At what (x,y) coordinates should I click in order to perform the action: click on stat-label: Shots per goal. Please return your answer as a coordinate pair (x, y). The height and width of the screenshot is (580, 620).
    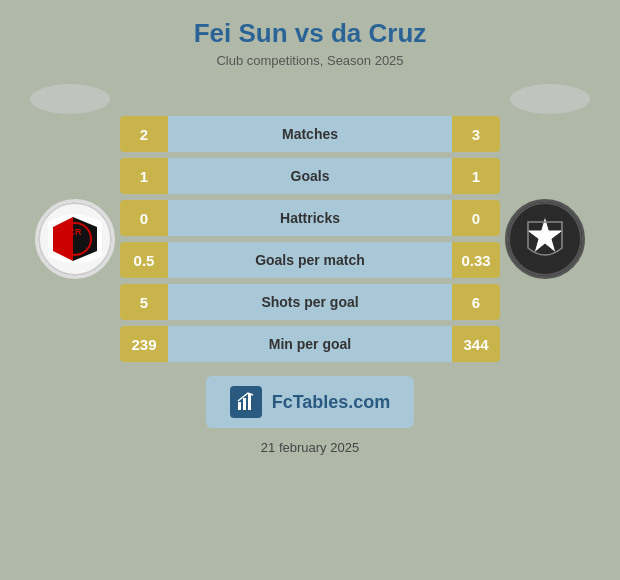
    Looking at the image, I should click on (310, 302).